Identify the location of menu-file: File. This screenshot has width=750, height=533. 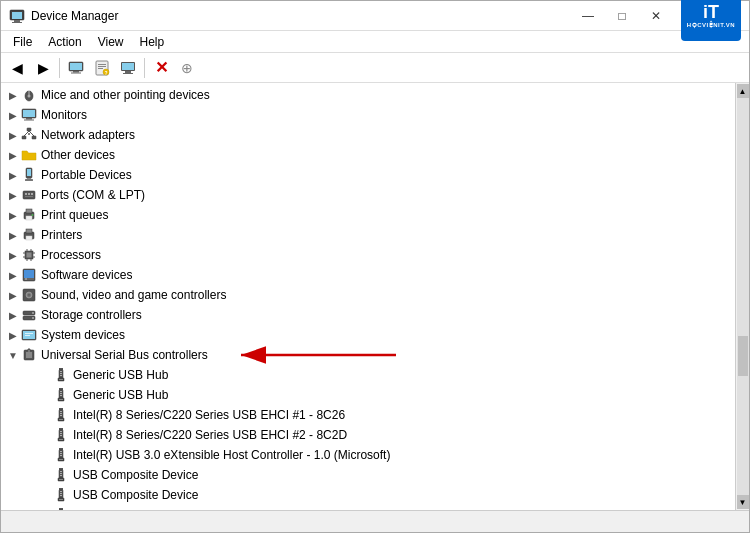
(22, 42).